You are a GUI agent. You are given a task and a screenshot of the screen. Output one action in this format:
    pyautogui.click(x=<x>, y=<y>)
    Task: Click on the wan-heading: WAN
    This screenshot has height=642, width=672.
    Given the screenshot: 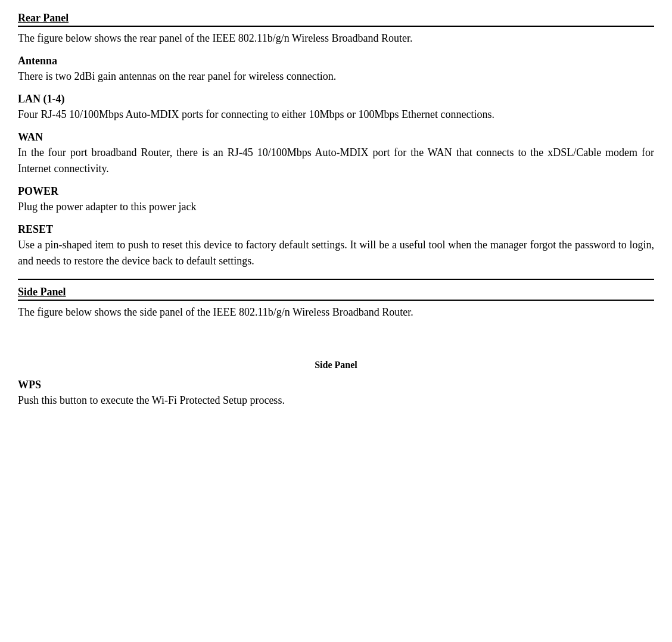 What is the action you would take?
    pyautogui.click(x=336, y=137)
    